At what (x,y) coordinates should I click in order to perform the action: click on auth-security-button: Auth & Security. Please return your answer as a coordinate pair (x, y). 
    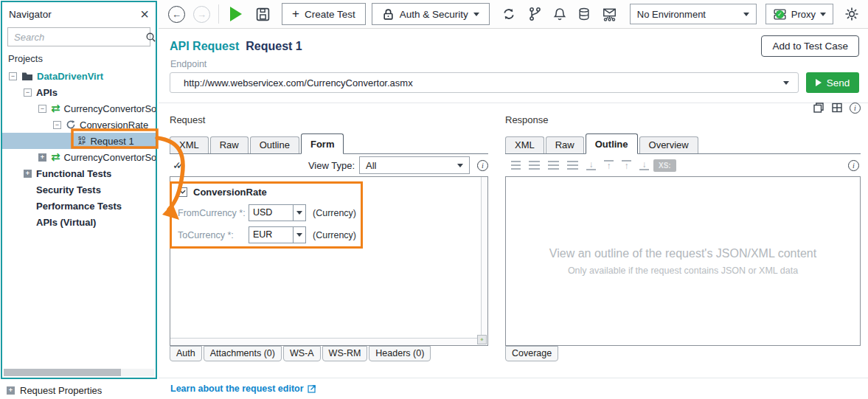
    Looking at the image, I should click on (431, 14).